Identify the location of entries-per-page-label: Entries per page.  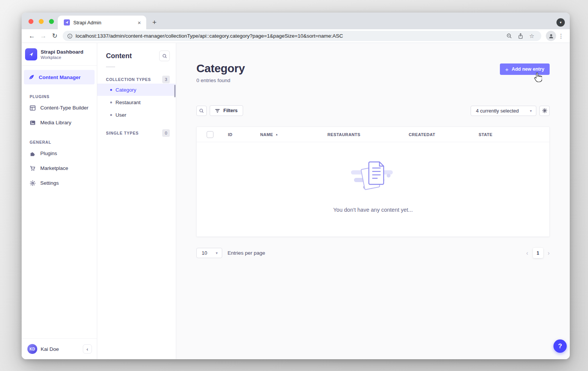
(246, 253).